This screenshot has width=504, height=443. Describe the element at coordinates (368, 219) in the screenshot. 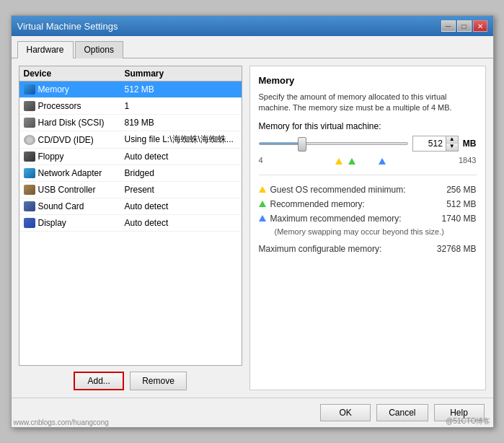

I see `memory-info-row-max-recommended: Maximum recommended memory: 1740 MB` at that location.